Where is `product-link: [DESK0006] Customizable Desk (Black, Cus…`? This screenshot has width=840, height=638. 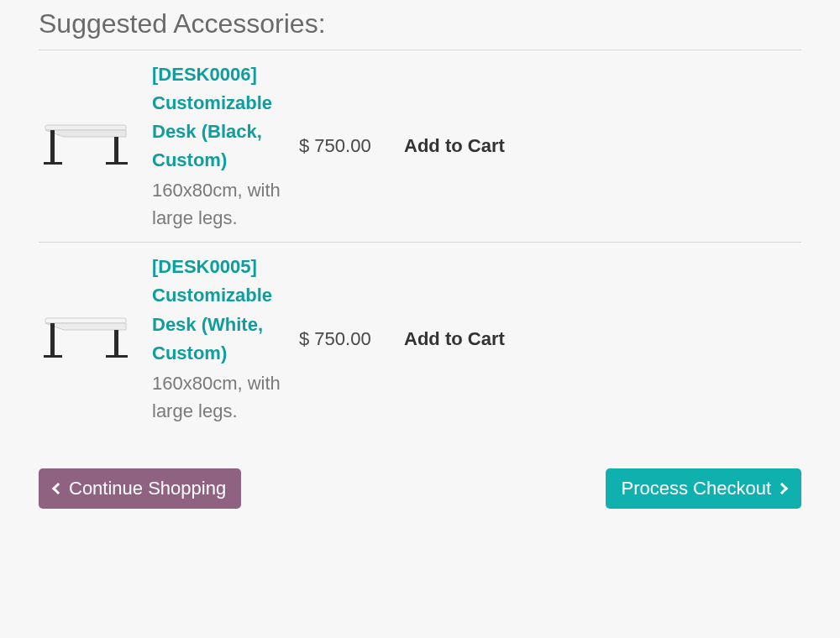 product-link: [DESK0006] Customizable Desk (Black, Cus… is located at coordinates (222, 118).